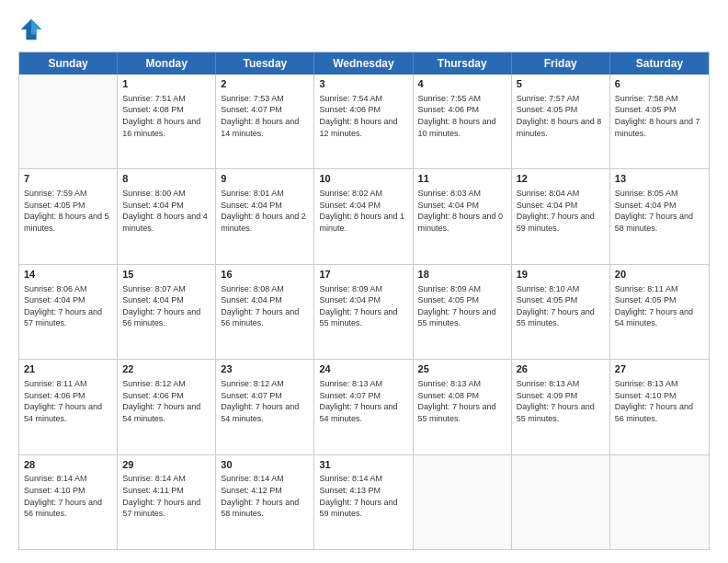 The height and width of the screenshot is (563, 728). What do you see at coordinates (364, 29) in the screenshot?
I see `header` at bounding box center [364, 29].